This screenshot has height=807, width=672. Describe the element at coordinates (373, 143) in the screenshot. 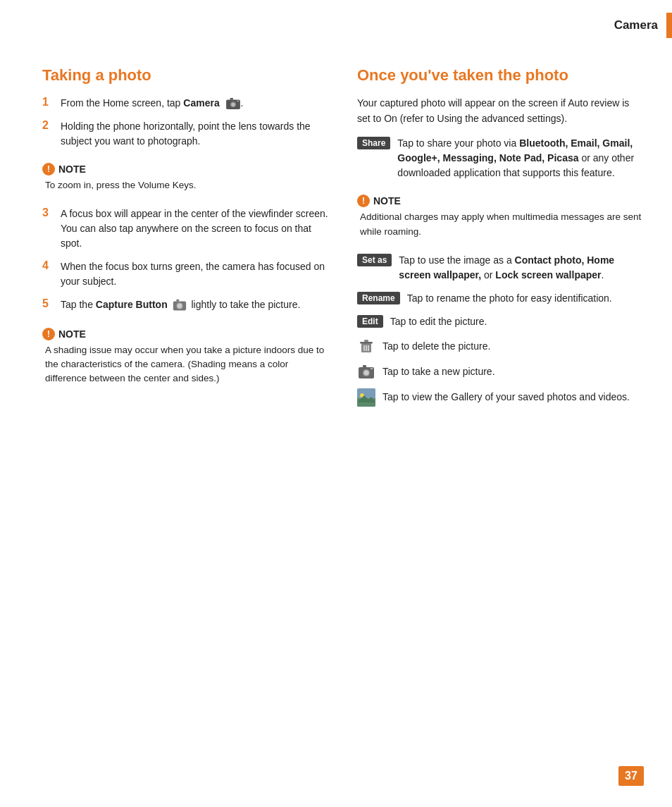

I see `share-badge: Share` at that location.